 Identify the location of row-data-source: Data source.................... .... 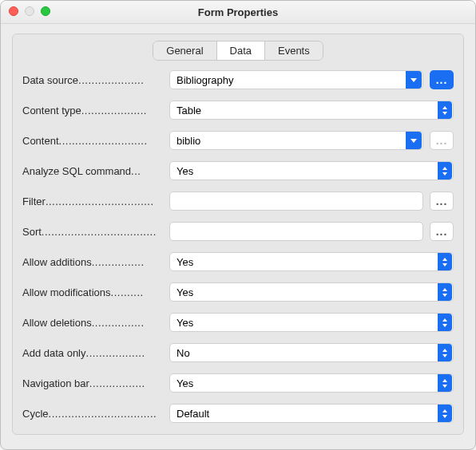
(238, 80).